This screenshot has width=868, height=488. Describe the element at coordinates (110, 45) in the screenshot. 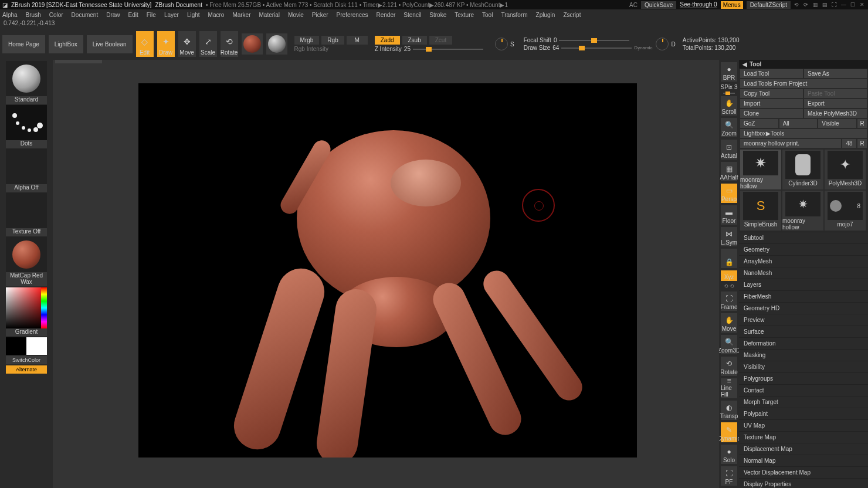

I see `live-boolean-button: Live Boolean` at that location.